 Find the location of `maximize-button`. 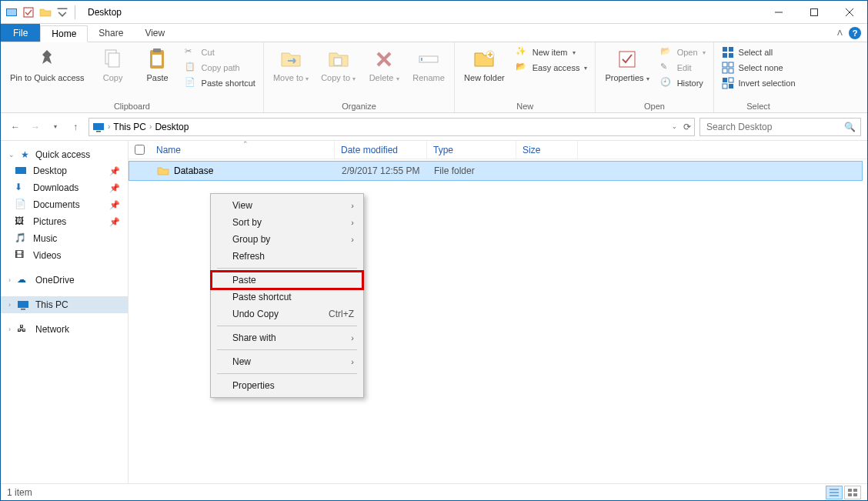

maximize-button is located at coordinates (814, 12).